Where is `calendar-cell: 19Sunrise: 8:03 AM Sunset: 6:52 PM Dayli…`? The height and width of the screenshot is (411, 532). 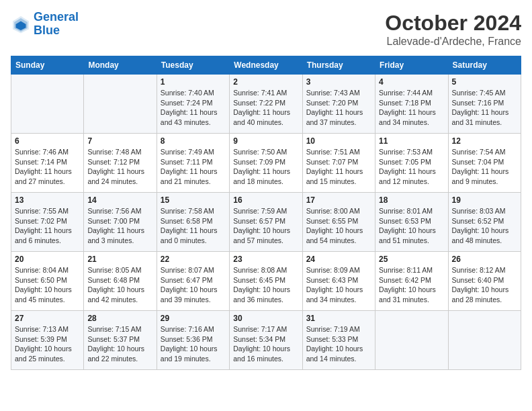
calendar-cell: 19Sunrise: 8:03 AM Sunset: 6:52 PM Dayli… is located at coordinates (484, 222).